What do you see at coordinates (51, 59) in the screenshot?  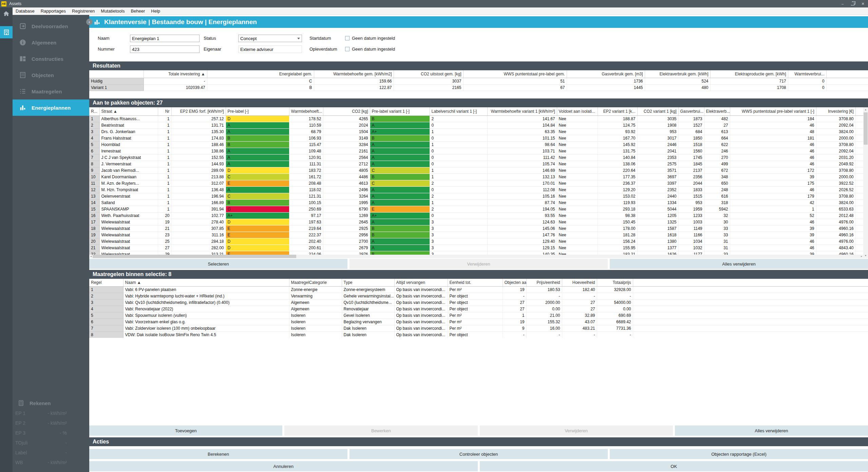 I see `sidebar-item-constructies: Constructies` at bounding box center [51, 59].